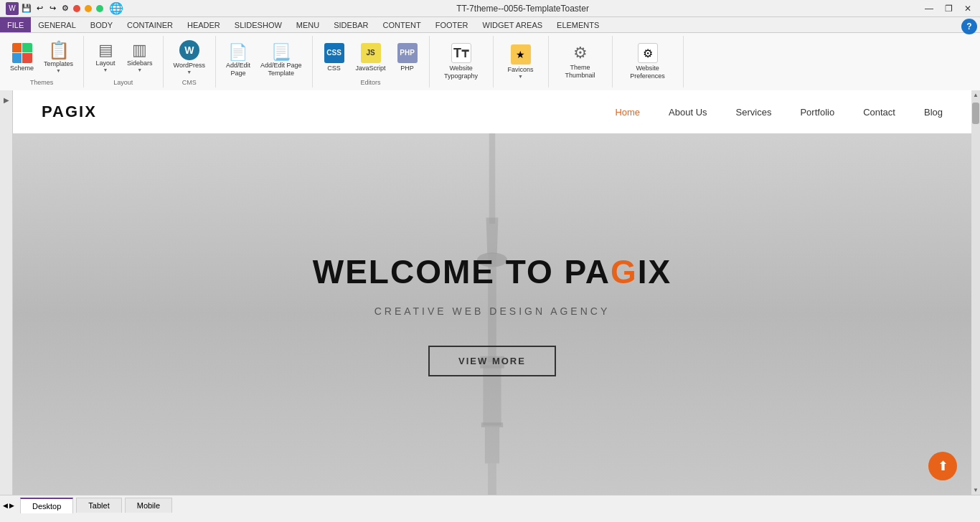  Describe the element at coordinates (371, 82) in the screenshot. I see `editors-label: Editors` at that location.